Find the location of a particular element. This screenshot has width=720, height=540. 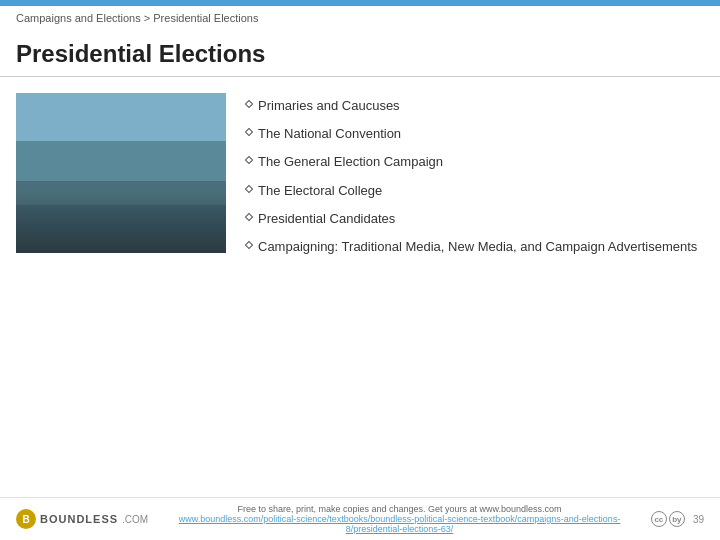

bullet-item-text: The Electoral College is located at coordinates (320, 191).